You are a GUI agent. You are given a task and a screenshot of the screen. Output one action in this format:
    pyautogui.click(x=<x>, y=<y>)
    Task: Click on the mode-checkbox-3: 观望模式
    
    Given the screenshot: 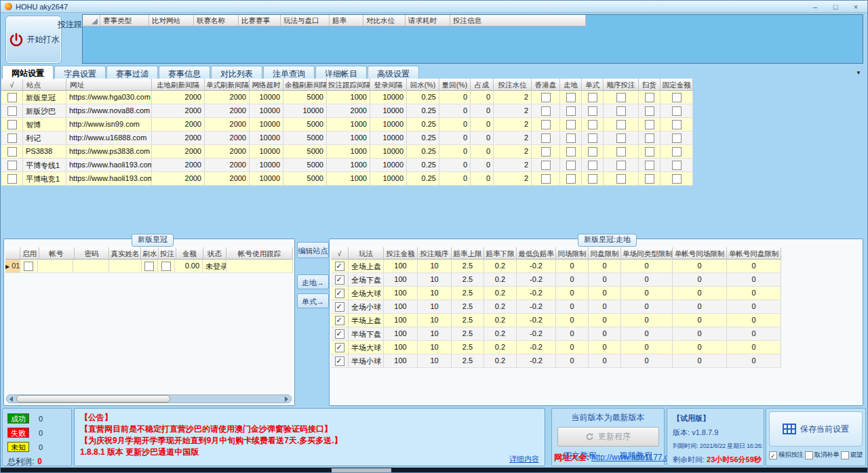 What is the action you would take?
    pyautogui.click(x=852, y=455)
    